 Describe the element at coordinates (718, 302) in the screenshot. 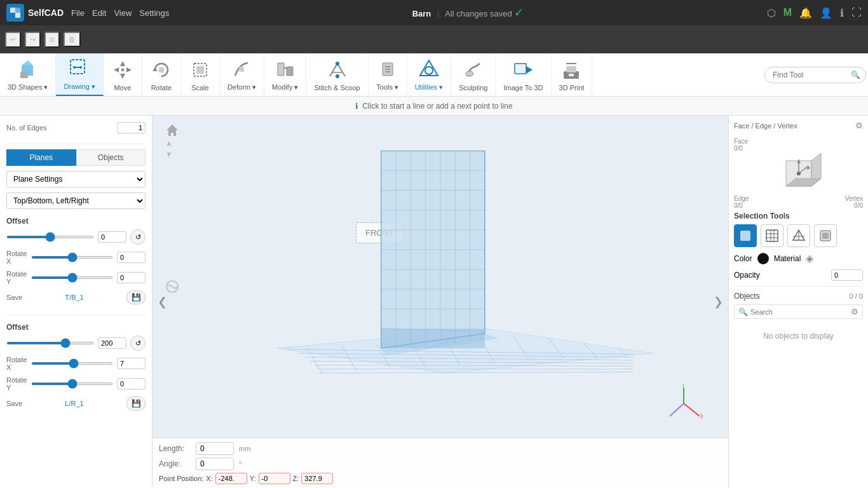

I see `viewport-nav-right: ❯` at that location.